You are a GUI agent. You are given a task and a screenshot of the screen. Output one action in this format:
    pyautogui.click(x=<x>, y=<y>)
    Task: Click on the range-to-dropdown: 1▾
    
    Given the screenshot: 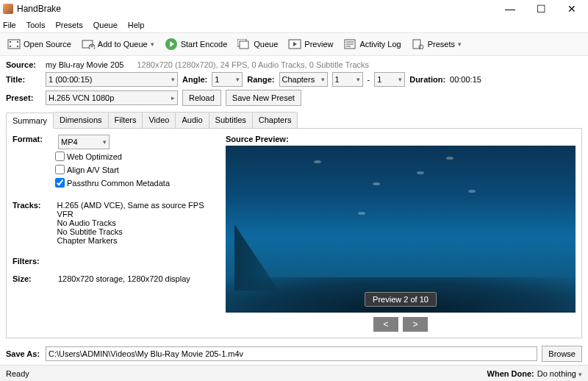 What is the action you would take?
    pyautogui.click(x=390, y=79)
    